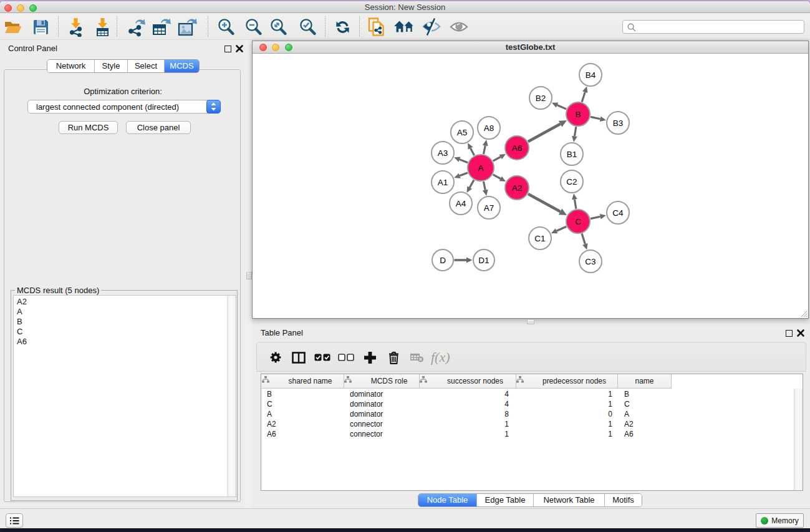 The width and height of the screenshot is (810, 532). Describe the element at coordinates (532, 424) in the screenshot. I see `table-row: A2connector11A2` at that location.